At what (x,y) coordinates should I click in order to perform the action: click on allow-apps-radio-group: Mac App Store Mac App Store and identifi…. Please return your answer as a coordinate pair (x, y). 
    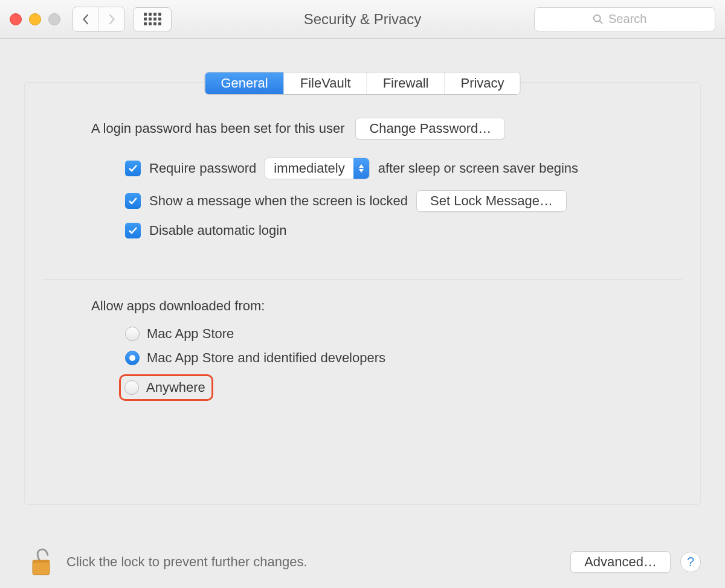
    Looking at the image, I should click on (392, 363).